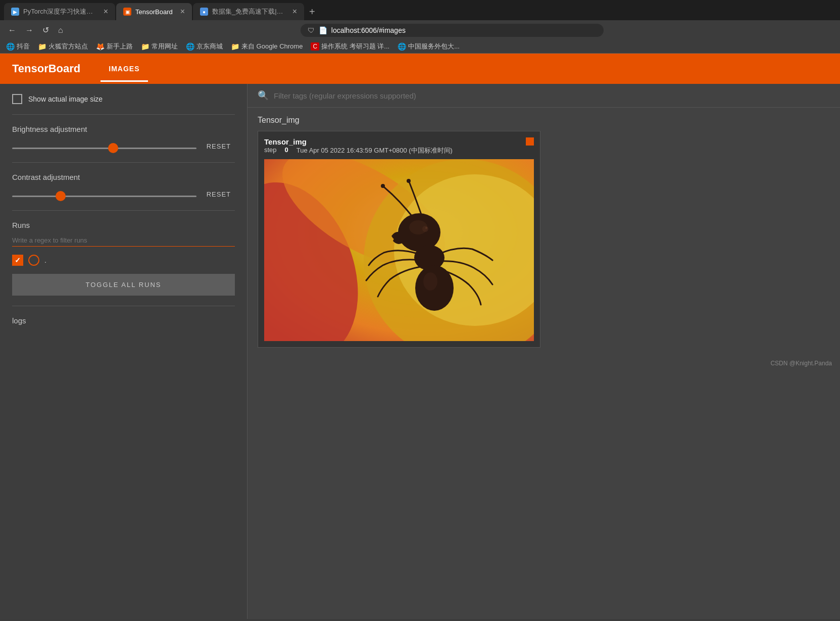  Describe the element at coordinates (210, 46) in the screenshot. I see `bookmark-jd-label: 京东商城` at that location.